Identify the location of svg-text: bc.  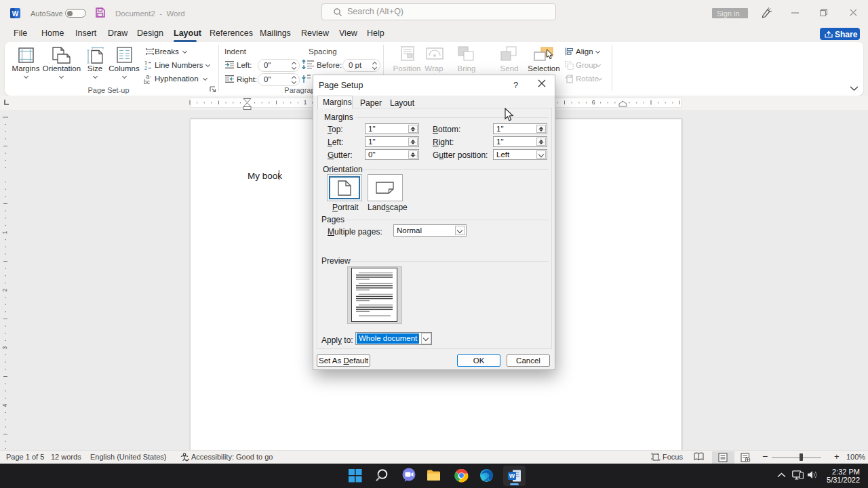
(147, 81).